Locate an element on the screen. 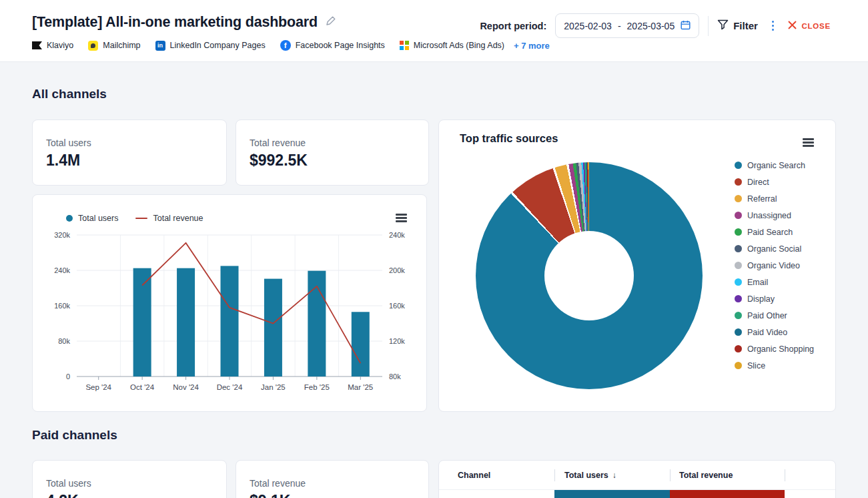 Image resolution: width=868 pixels, height=498 pixels. integration-label: Mailchimp is located at coordinates (121, 45).